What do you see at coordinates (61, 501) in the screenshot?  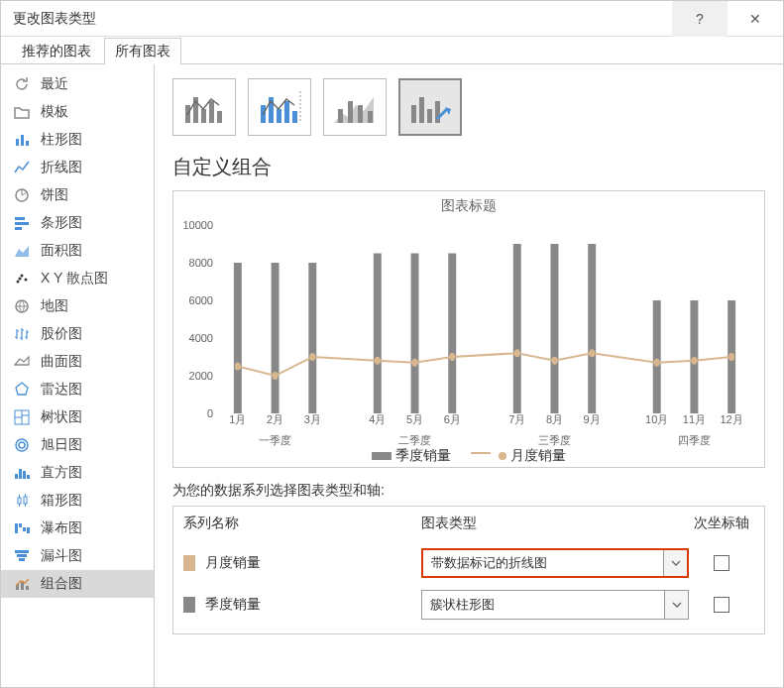 I see `sidebar-item-label: 箱形图` at bounding box center [61, 501].